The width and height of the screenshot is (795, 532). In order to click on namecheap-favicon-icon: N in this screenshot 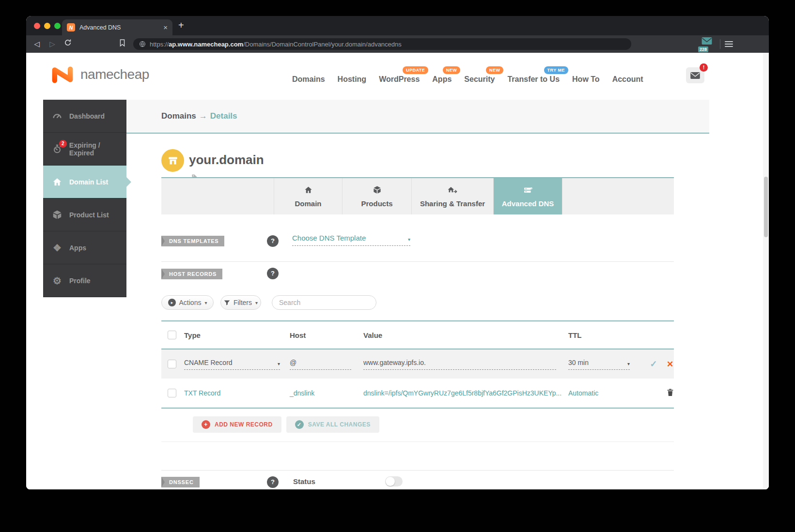, I will do `click(71, 27)`.